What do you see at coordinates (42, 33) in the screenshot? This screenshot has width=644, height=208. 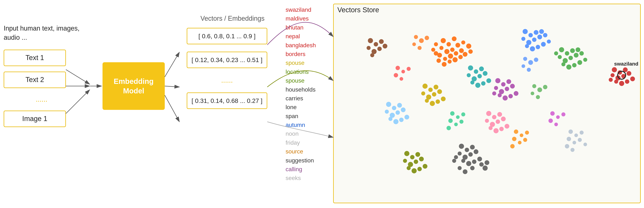 I see `input-description: Input human text, images, audio ...` at bounding box center [42, 33].